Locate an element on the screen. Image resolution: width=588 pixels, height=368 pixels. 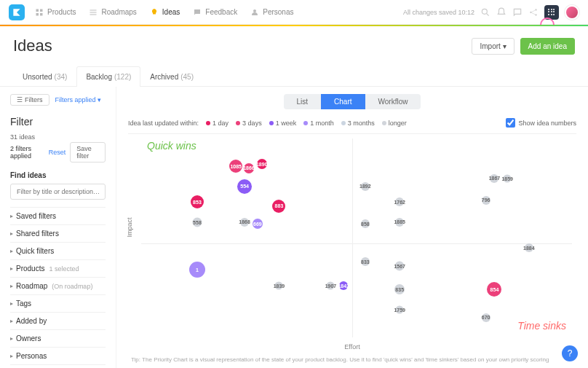
idea-bubble-1842: 1842 is located at coordinates (343, 286).